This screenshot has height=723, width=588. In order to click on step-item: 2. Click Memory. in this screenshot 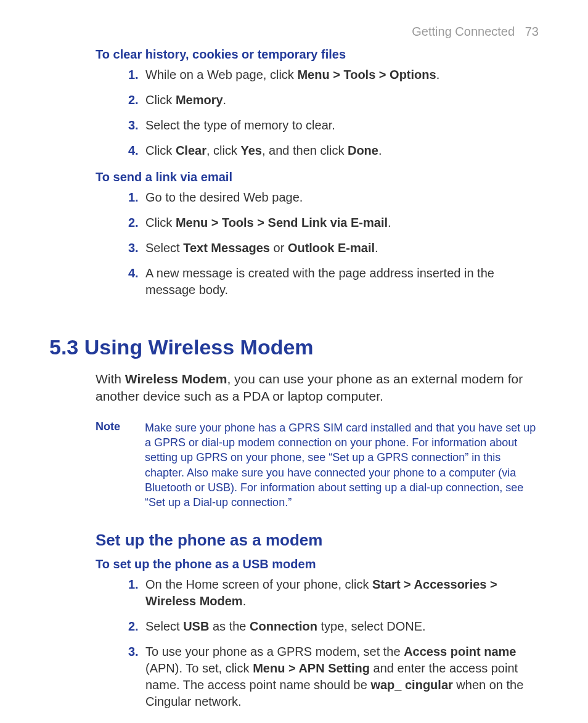, I will do `click(333, 100)`.